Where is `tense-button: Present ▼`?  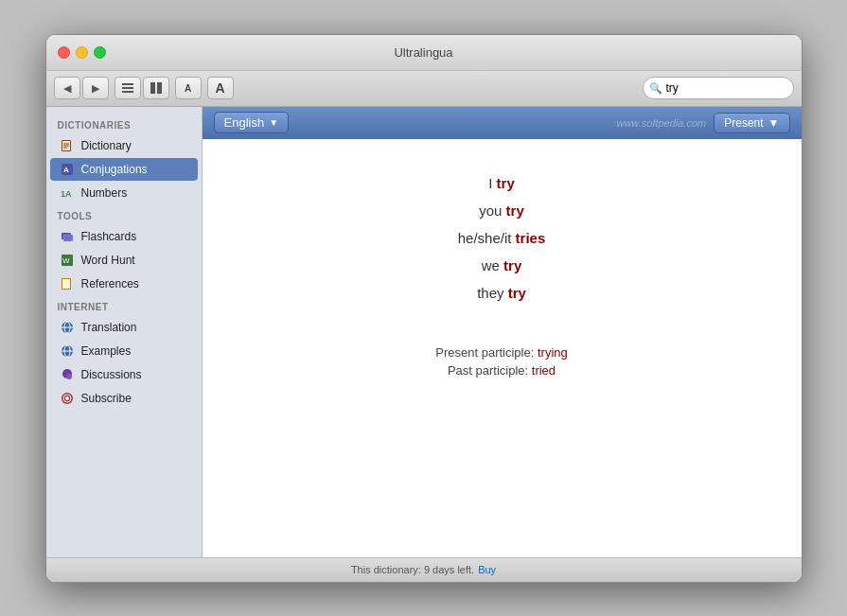
tense-button: Present ▼ is located at coordinates (751, 123).